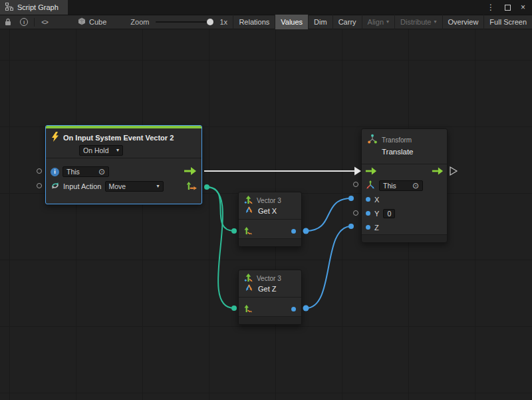 This screenshot has width=532, height=400. I want to click on translate-z-row: Z, so click(404, 228).